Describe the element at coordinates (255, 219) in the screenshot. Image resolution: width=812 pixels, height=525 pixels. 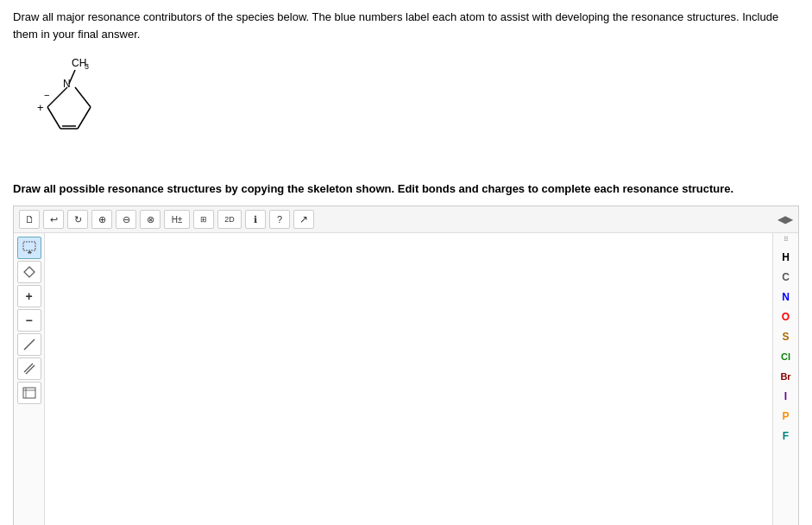
I see `info-button: ℹ` at that location.